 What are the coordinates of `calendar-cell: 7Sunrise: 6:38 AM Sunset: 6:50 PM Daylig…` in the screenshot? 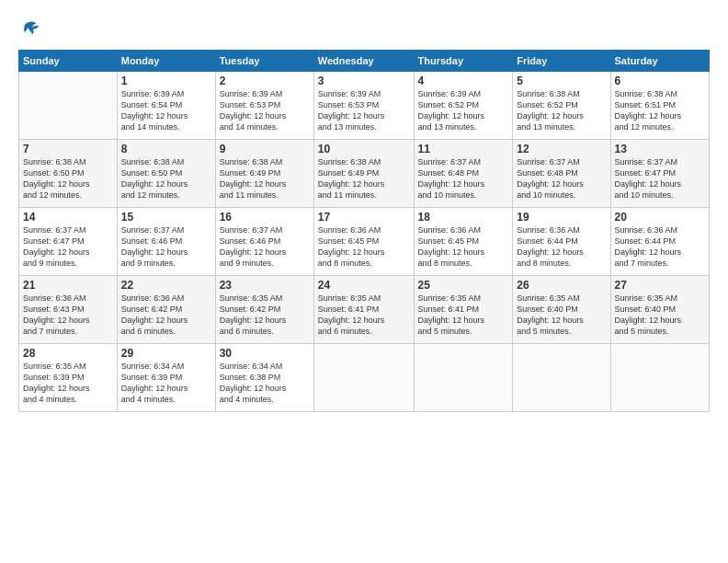 It's located at (68, 174).